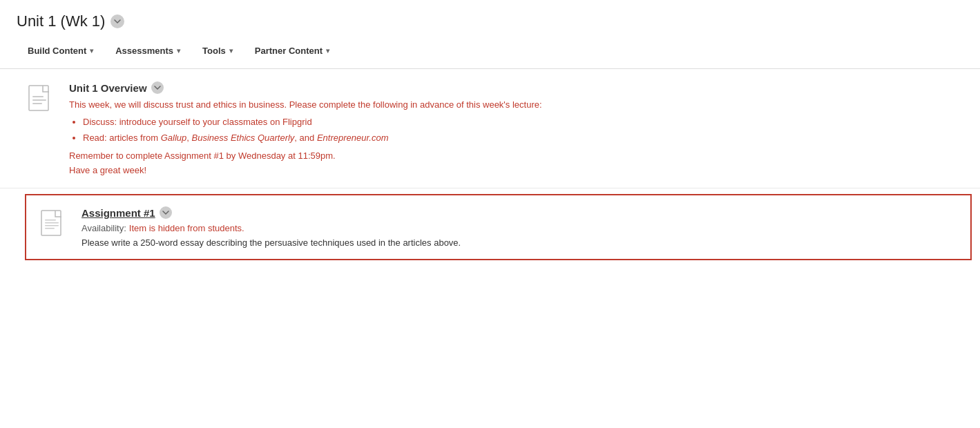  I want to click on tools-label: Tools, so click(214, 51).